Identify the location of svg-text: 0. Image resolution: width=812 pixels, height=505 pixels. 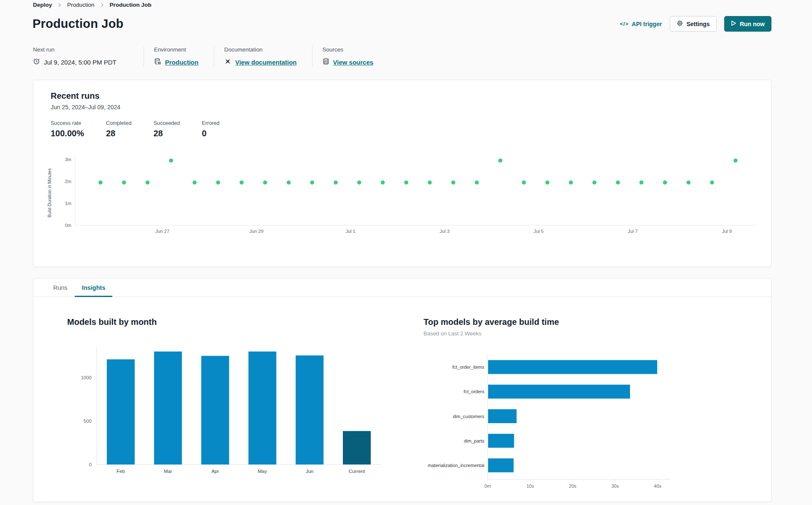
(90, 464).